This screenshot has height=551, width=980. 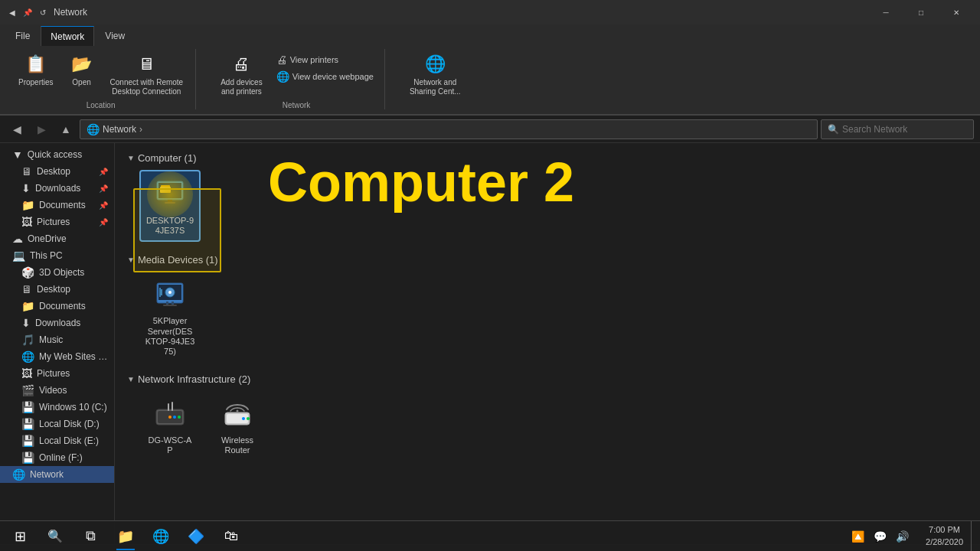 What do you see at coordinates (57, 474) in the screenshot?
I see `sidebar-item-network: 🌐 Network` at bounding box center [57, 474].